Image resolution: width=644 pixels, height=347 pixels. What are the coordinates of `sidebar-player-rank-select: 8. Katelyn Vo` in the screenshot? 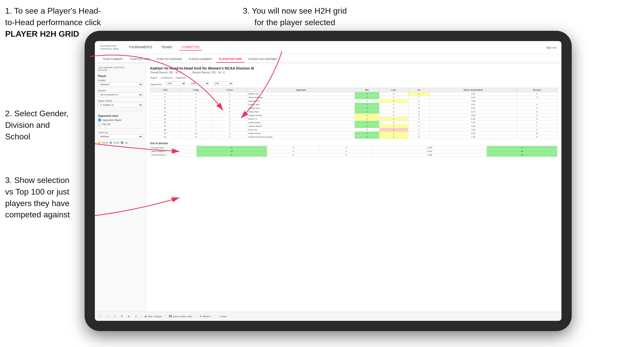 It's located at (120, 105).